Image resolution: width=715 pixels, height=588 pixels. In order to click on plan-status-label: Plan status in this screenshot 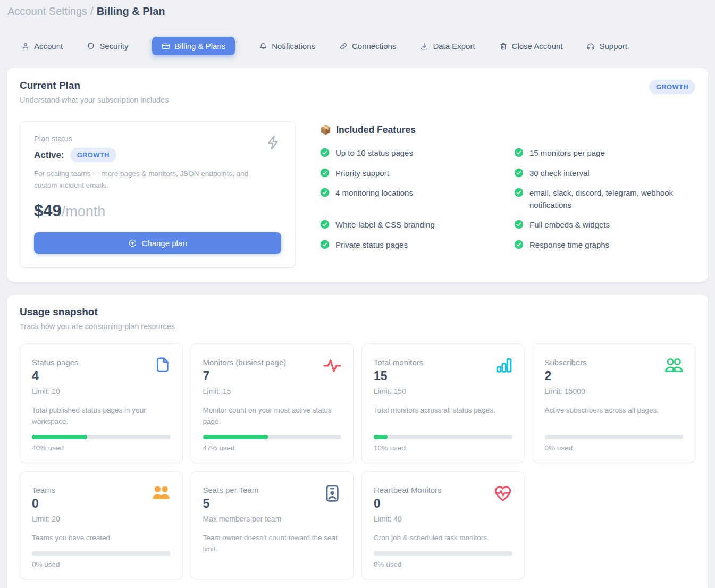, I will do `click(157, 139)`.